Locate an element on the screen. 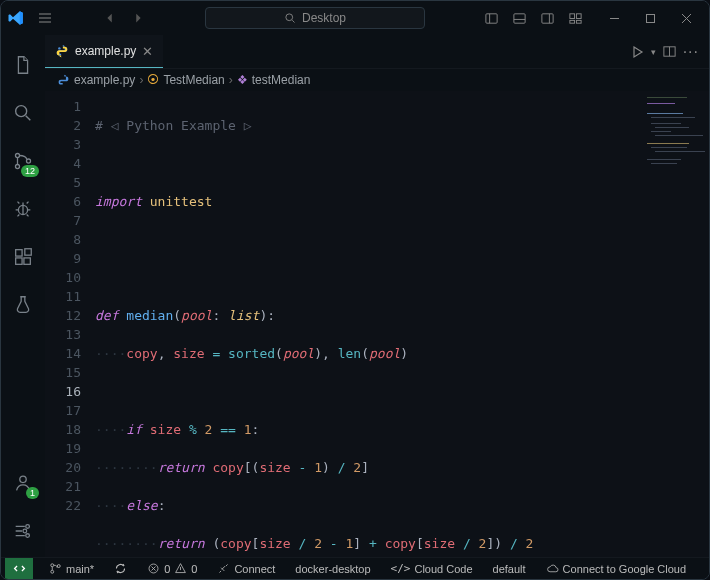 The image size is (710, 580). extensions-icon is located at coordinates (23, 257).